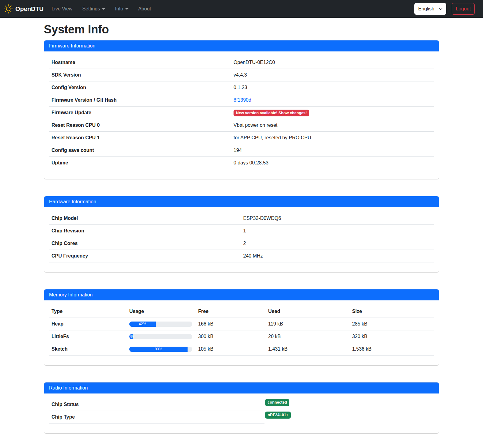 Image resolution: width=483 pixels, height=448 pixels. I want to click on row-value: v4.4.3, so click(240, 75).